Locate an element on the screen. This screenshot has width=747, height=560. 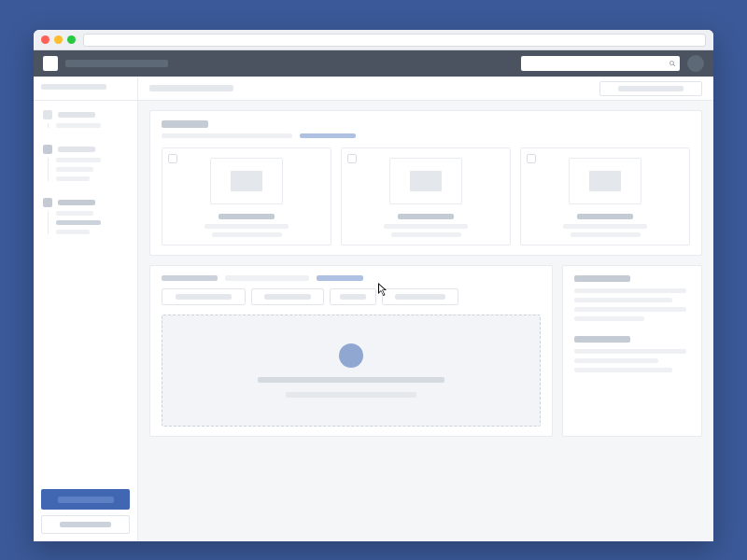
cards-panel-subtitle-link is located at coordinates (328, 136).